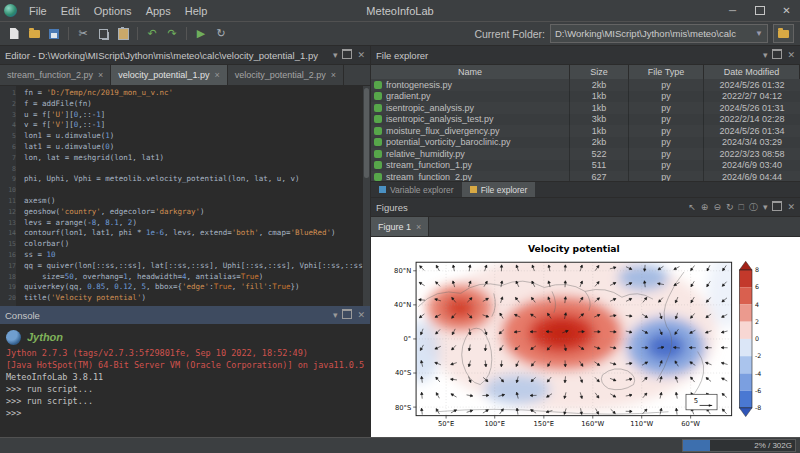 The image size is (800, 453). I want to click on close-icon: ✕, so click(786, 11).